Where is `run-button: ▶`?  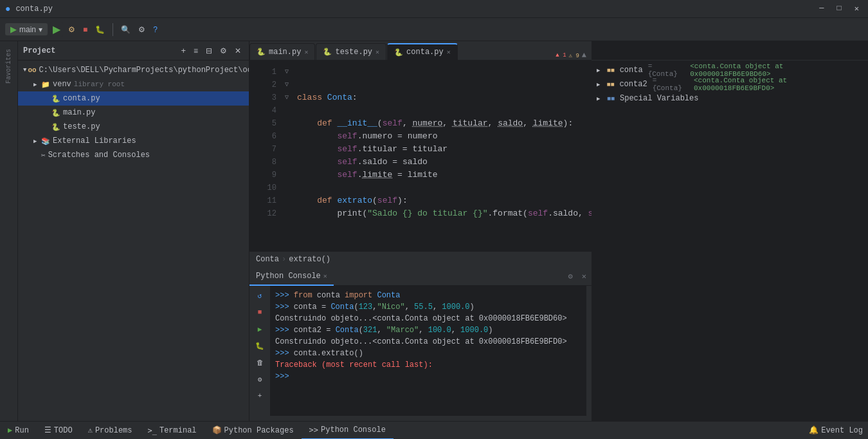
run-button: ▶ is located at coordinates (57, 30).